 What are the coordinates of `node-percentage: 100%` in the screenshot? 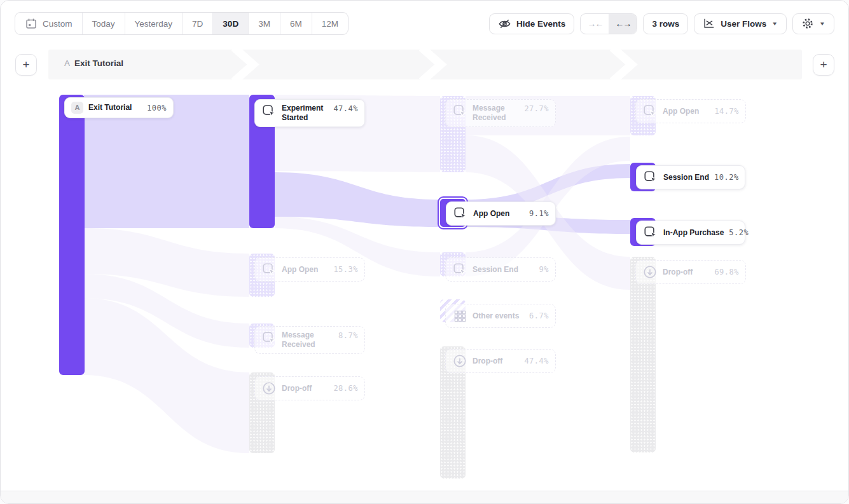 It's located at (156, 108).